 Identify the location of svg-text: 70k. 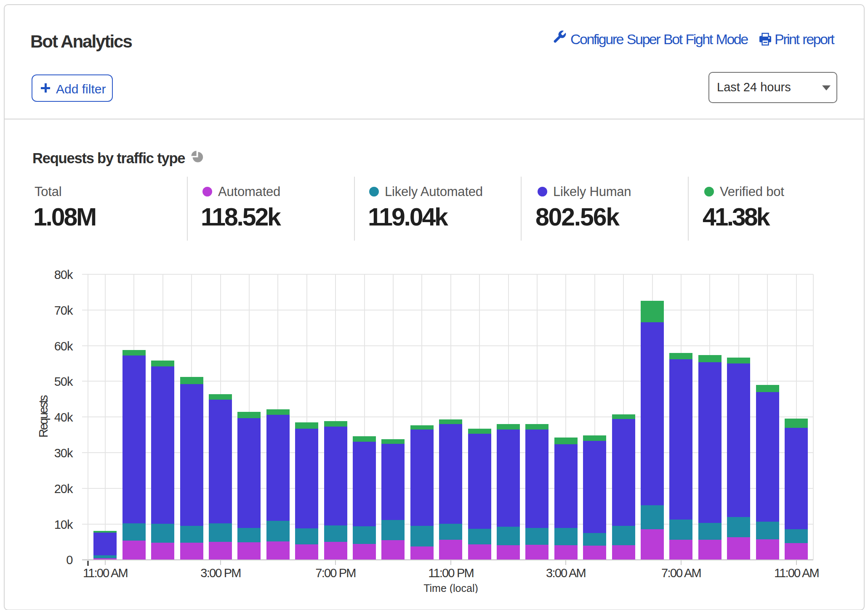
(64, 310).